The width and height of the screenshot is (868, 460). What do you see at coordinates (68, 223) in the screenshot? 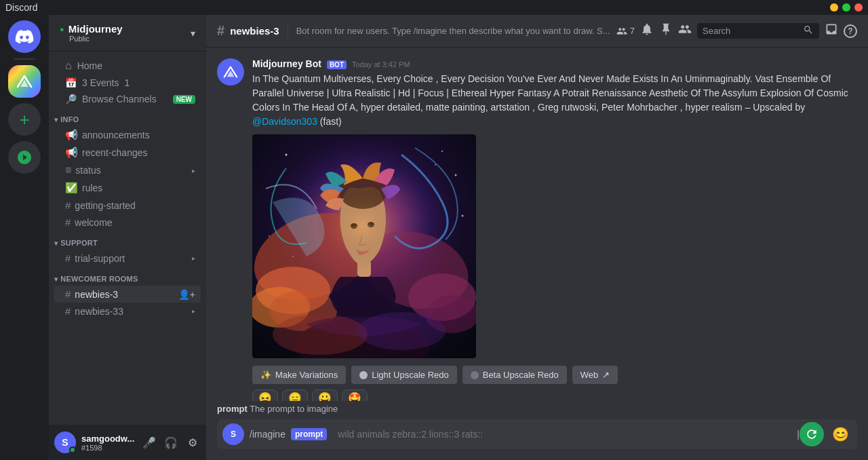
I see `welcome-icon: #` at bounding box center [68, 223].